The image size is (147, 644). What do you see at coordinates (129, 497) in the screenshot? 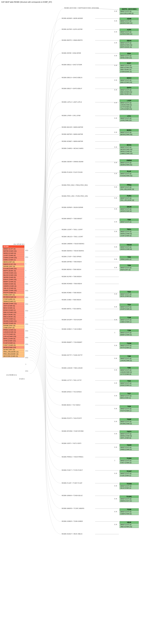
I see `right-table-header: TCURC` at bounding box center [129, 497].